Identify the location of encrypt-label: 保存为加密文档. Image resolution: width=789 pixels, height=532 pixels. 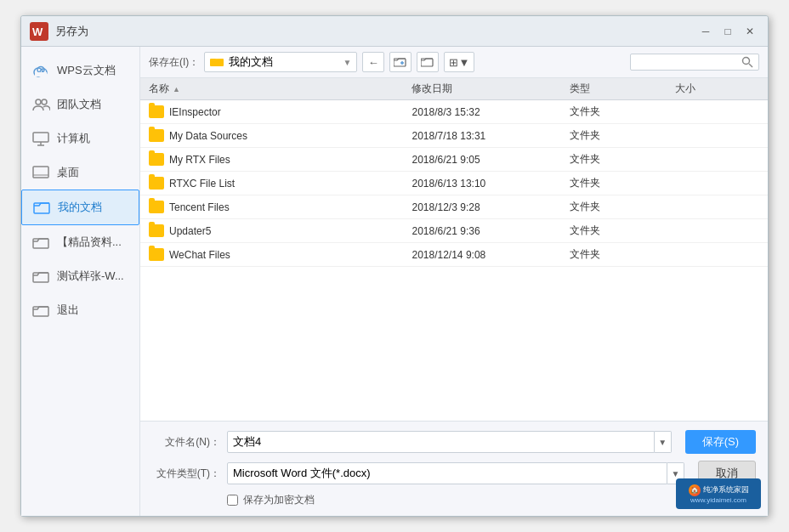
(279, 500).